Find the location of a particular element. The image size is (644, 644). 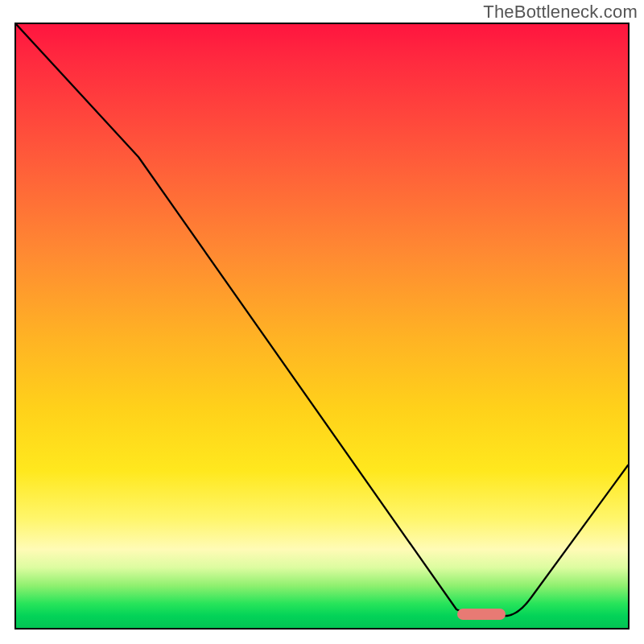

optimal-range-marker is located at coordinates (481, 614).